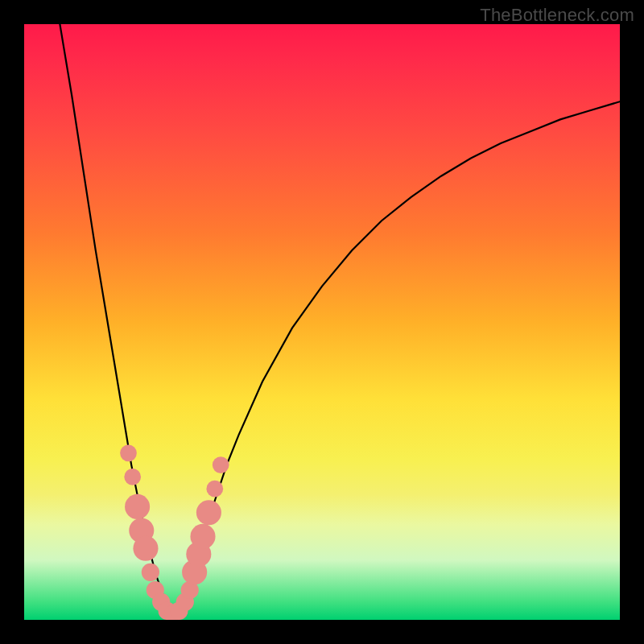 The height and width of the screenshot is (644, 644). I want to click on watermark-text: TheBottleneck.com, so click(557, 15).